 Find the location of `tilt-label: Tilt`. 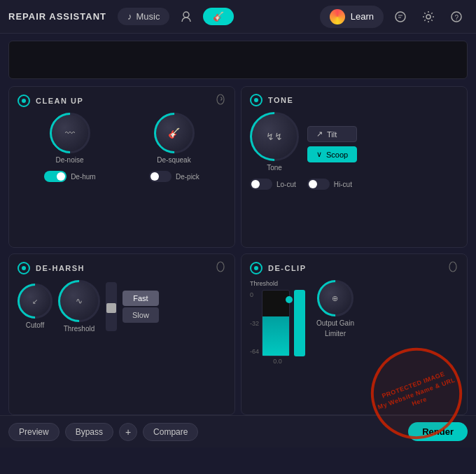

tilt-label: Tilt is located at coordinates (332, 134).